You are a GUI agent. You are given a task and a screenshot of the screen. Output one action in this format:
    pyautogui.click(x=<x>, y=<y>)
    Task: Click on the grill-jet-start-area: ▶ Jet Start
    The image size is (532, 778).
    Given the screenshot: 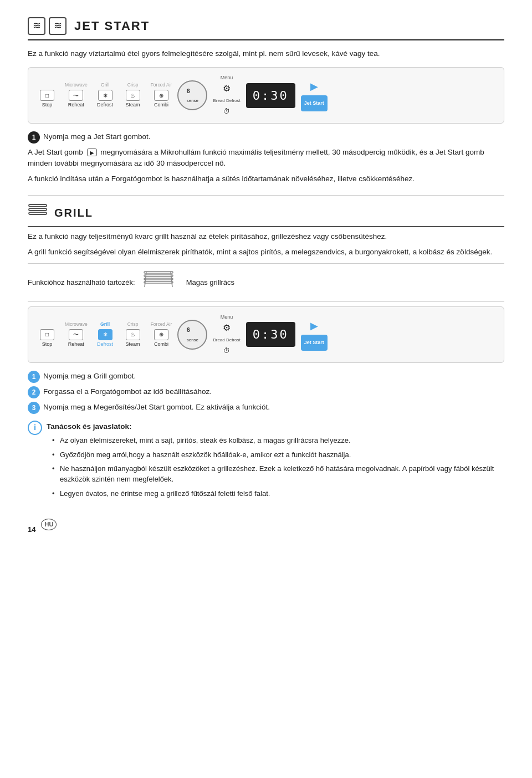 What is the action you would take?
    pyautogui.click(x=314, y=335)
    